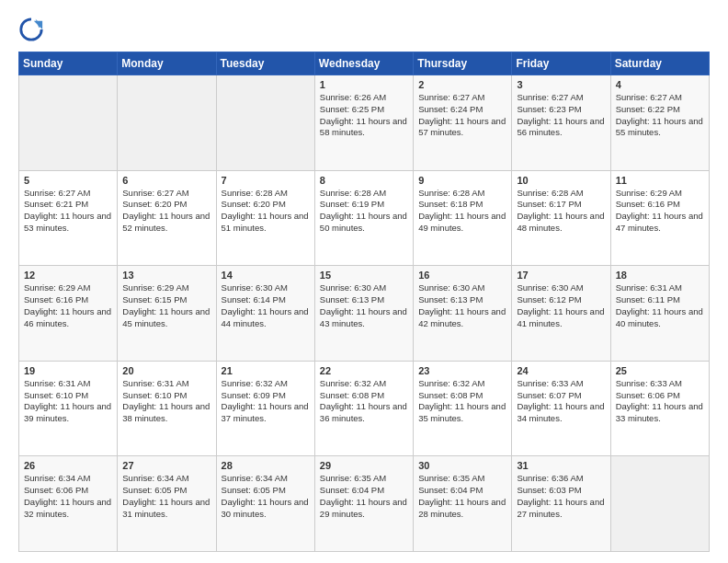 The image size is (728, 563). I want to click on sunset-text: Sunset: 6:05 PM, so click(154, 489).